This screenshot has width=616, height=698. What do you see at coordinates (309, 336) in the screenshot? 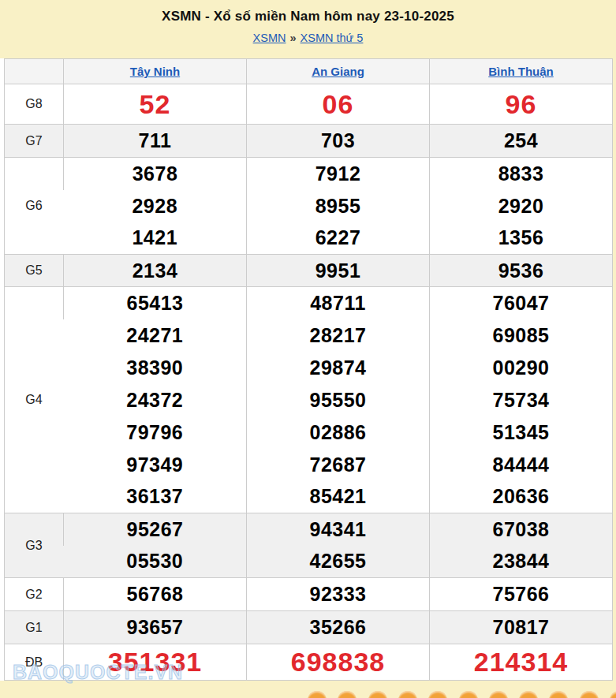
I see `row-g4: 24271 28217 69085` at bounding box center [309, 336].